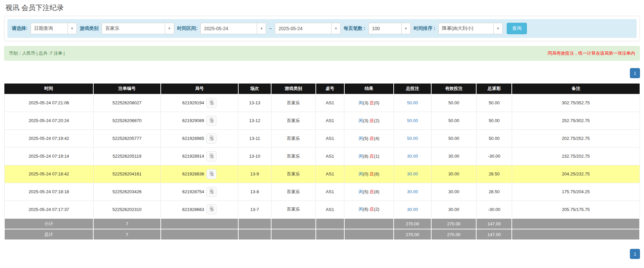 The width and height of the screenshot is (644, 268). I want to click on table-row: 2025-05-24 07:18:18 522526203426 6219287…, so click(322, 192).